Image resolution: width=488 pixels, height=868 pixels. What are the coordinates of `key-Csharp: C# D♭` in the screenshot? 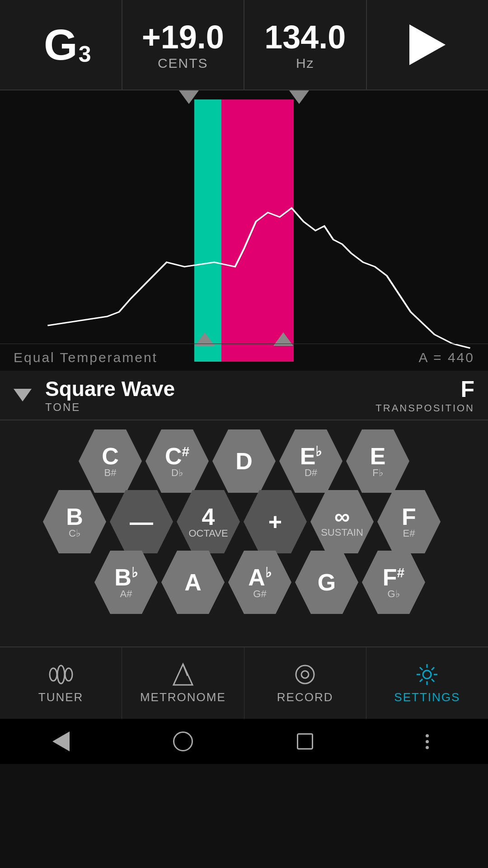 It's located at (177, 461).